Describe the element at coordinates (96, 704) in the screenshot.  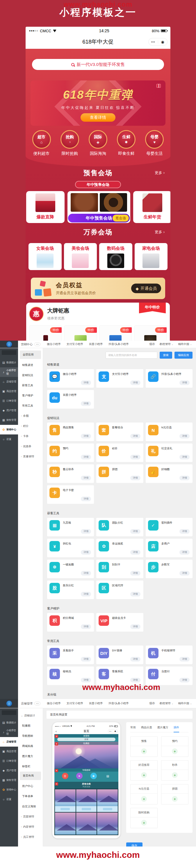
I see `topbar-tab: 百度小程序` at that location.